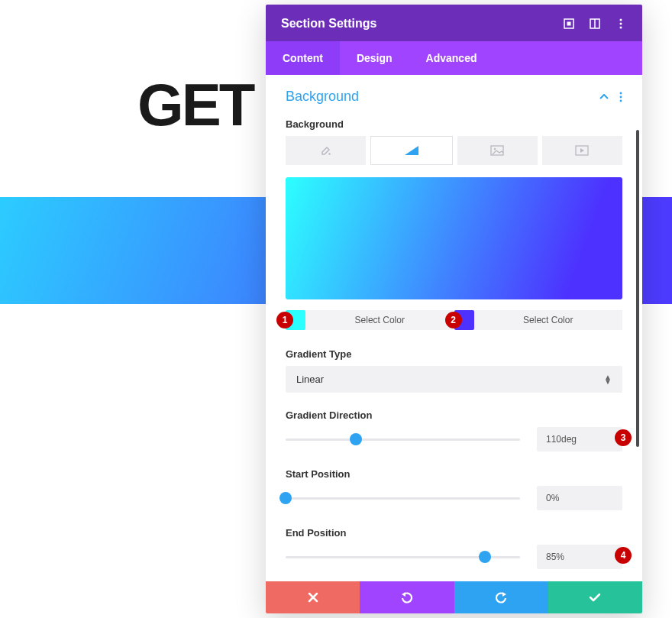 The height and width of the screenshot is (618, 672). What do you see at coordinates (302, 58) in the screenshot?
I see `tab-content: Content` at bounding box center [302, 58].